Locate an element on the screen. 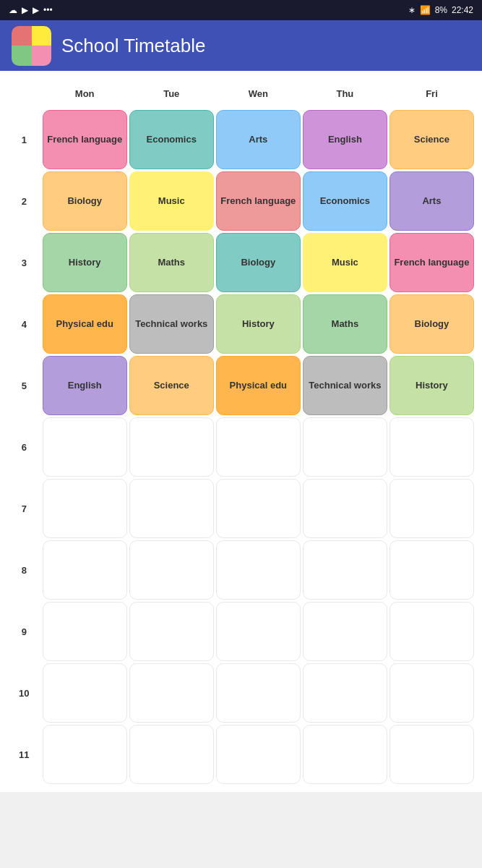 This screenshot has width=482, height=868. cell-3-5: French language is located at coordinates (432, 263).